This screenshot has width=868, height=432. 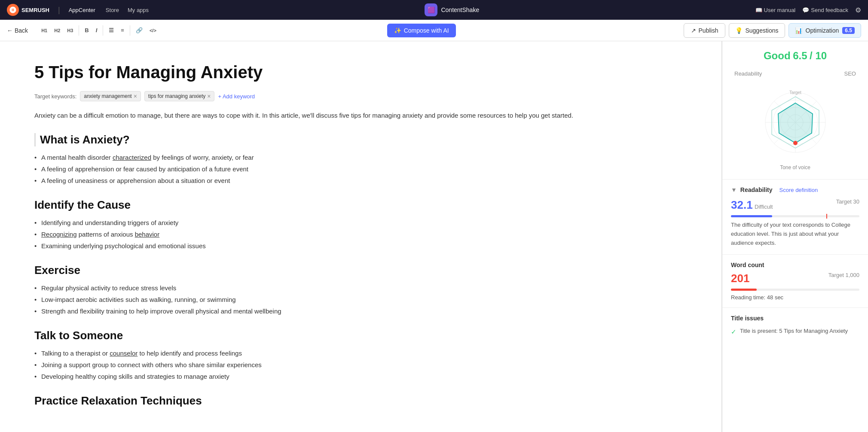 What do you see at coordinates (825, 30) in the screenshot?
I see `optimization-button: 📊 Optimization 6.5` at bounding box center [825, 30].